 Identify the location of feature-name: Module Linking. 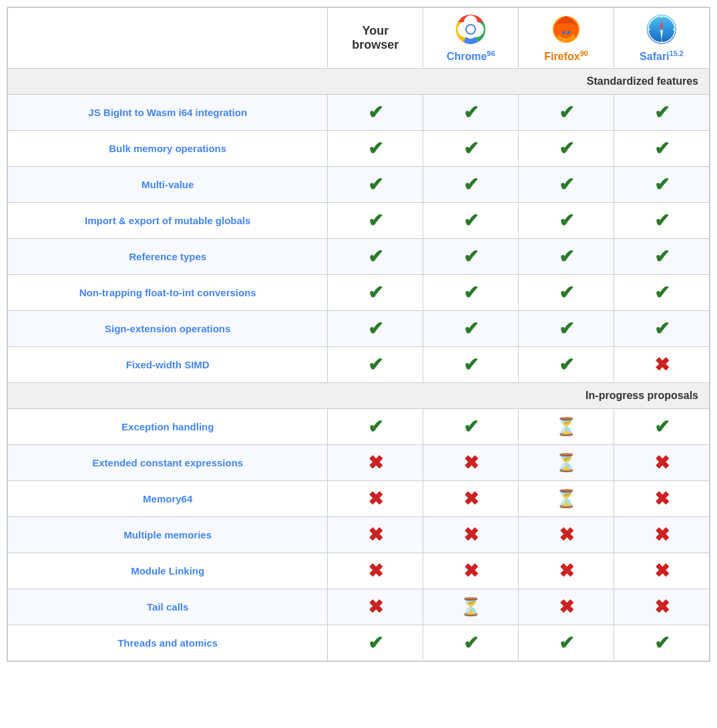
(168, 571).